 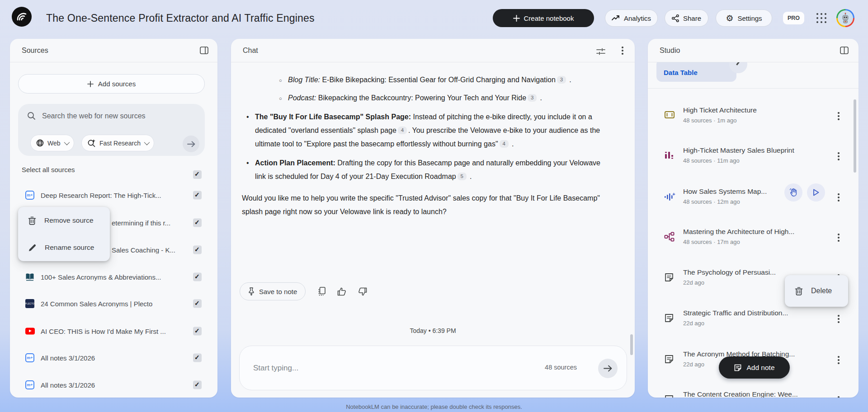 I want to click on source-row: PLECTO 24 Common Sales Acronyms | Plecto, so click(x=114, y=304).